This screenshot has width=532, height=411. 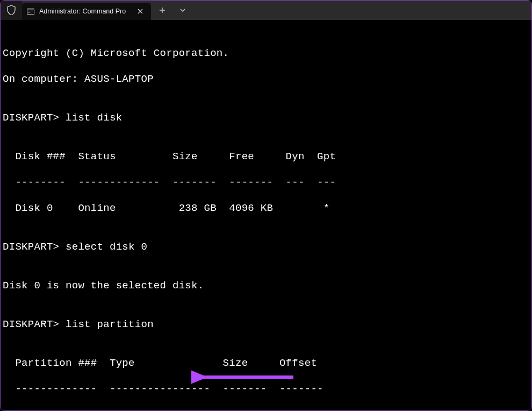 What do you see at coordinates (266, 53) in the screenshot?
I see `output-line: Copyright (C) Microsoft Corporation.` at bounding box center [266, 53].